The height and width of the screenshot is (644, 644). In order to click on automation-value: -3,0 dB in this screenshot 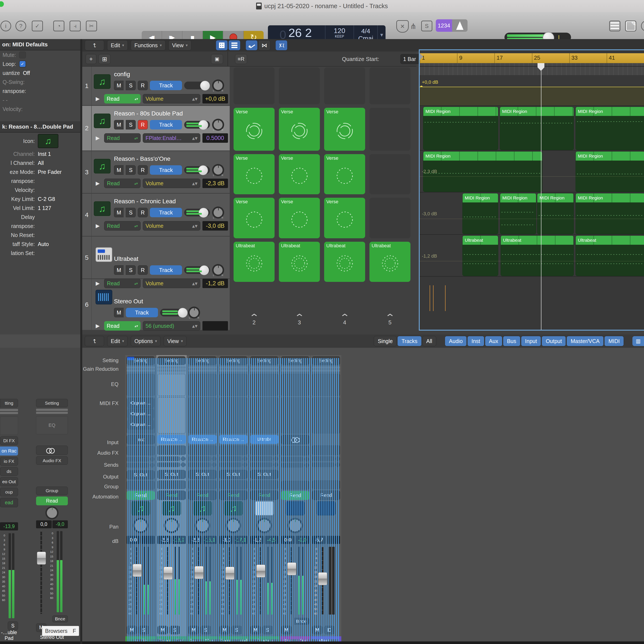, I will do `click(215, 226)`.